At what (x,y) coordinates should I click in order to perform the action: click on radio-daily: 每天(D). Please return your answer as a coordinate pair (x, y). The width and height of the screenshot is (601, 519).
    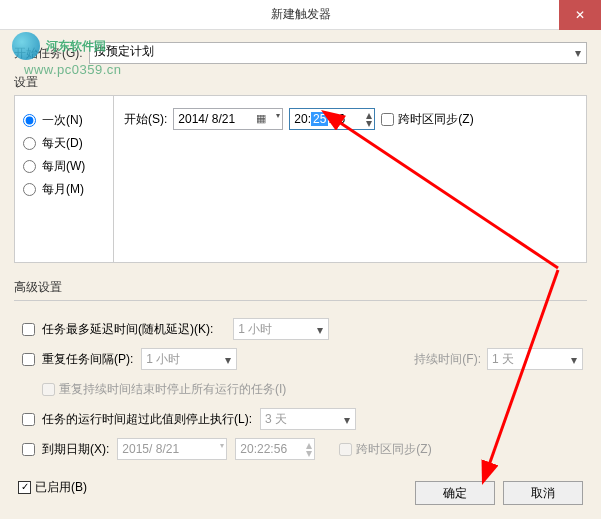
    Looking at the image, I should click on (64, 144).